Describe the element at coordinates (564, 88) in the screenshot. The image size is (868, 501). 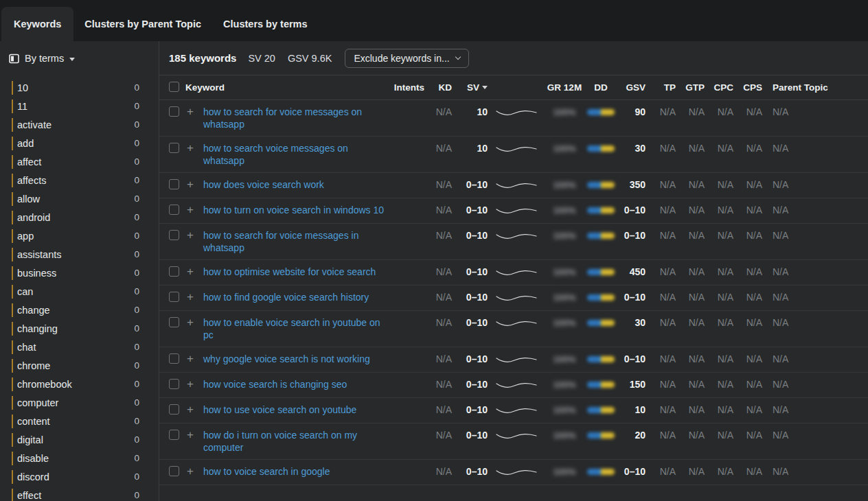
I see `column-header-gr-12m: GR 12M` at that location.